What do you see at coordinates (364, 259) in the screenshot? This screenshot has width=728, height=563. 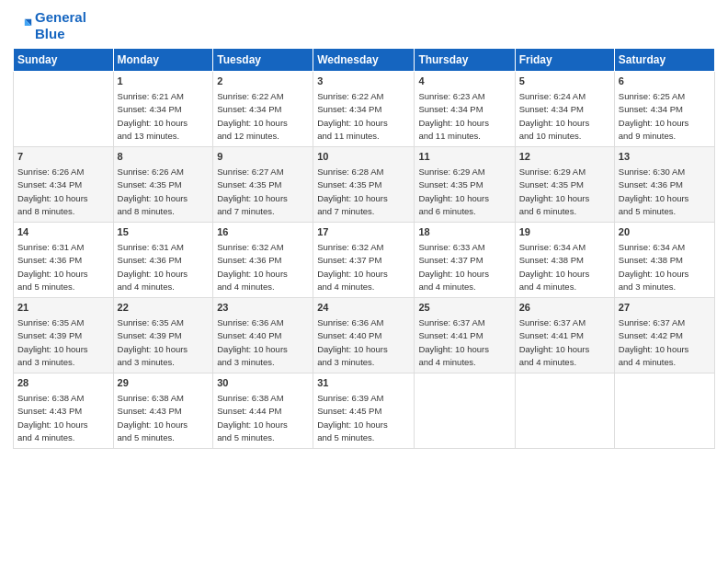 I see `calendar-cell: 17Sunrise: 6:32 AMSunset: 4:37 PMDayligh…` at bounding box center [364, 259].